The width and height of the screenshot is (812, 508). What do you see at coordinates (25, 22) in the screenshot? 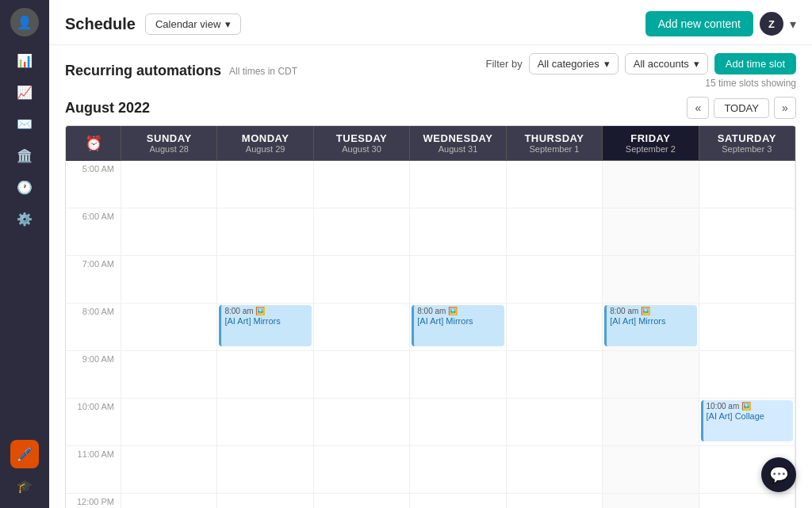
I see `avatar: 👤` at bounding box center [25, 22].